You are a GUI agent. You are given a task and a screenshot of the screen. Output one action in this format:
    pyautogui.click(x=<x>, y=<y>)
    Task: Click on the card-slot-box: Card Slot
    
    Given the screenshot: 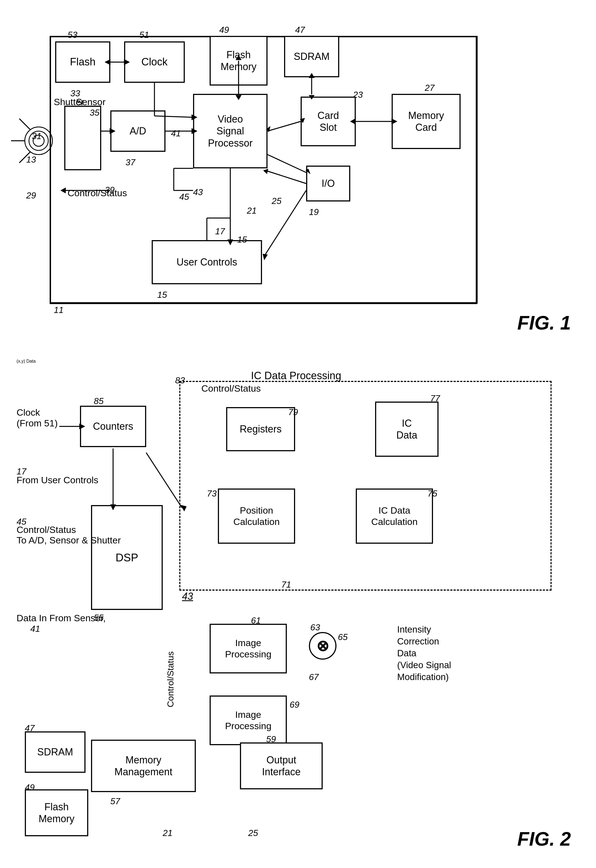 What is the action you would take?
    pyautogui.click(x=328, y=121)
    